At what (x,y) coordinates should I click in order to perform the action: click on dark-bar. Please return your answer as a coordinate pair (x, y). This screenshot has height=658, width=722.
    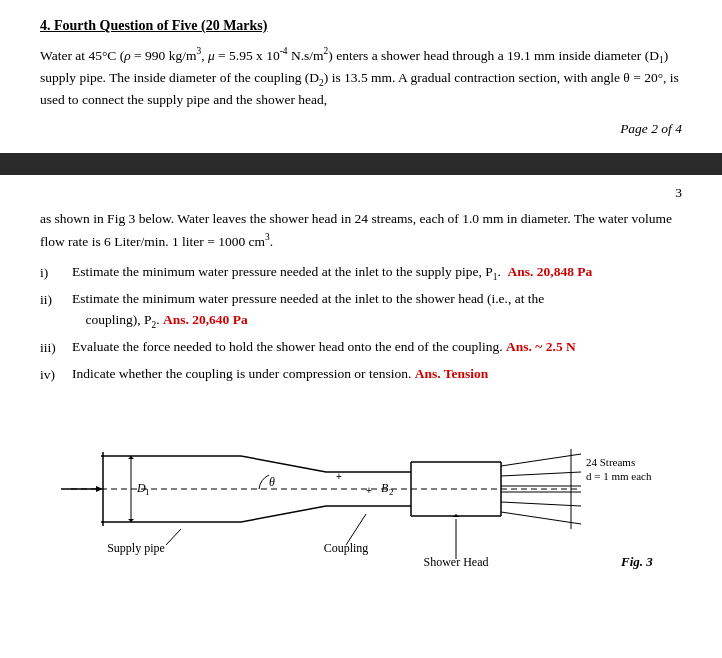
    Looking at the image, I should click on (361, 164).